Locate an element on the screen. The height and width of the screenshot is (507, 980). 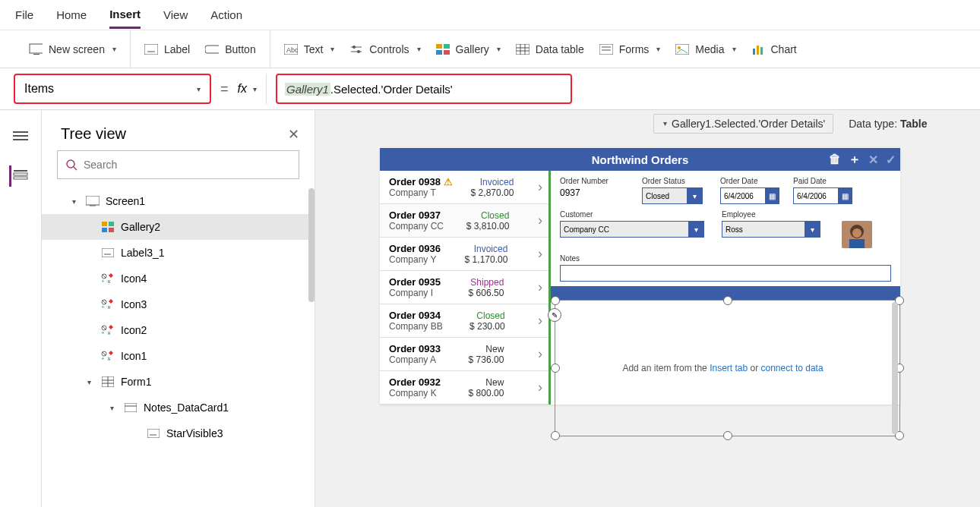
cancel-icon: ✕ is located at coordinates (874, 159).